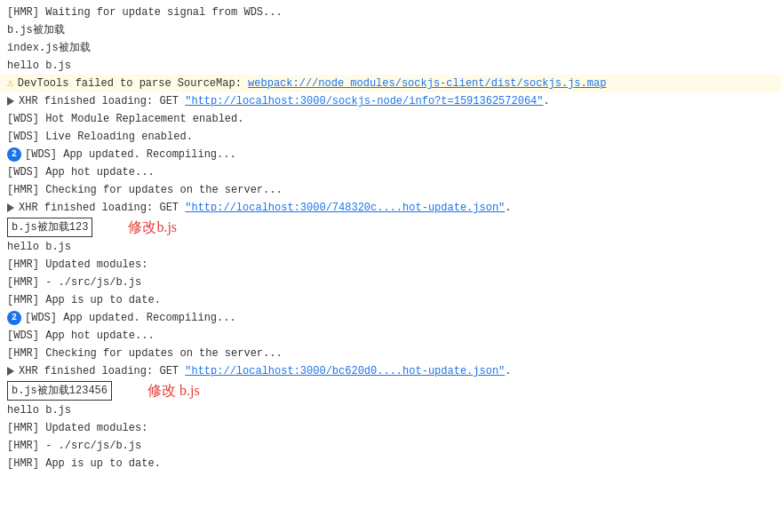 The height and width of the screenshot is (532, 781). Describe the element at coordinates (364, 101) in the screenshot. I see `xhr-link: "http://localhost:3000/sockjs-node/info?…` at that location.